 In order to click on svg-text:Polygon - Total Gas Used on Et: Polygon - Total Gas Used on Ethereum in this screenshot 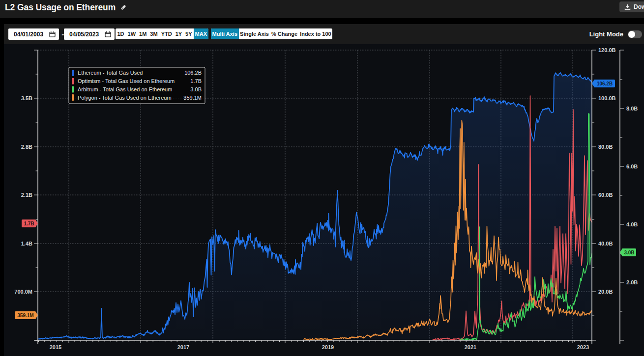, I will do `click(125, 98)`.